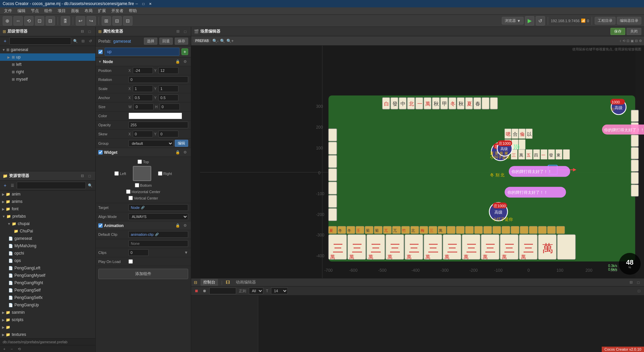  I want to click on scene-tool-1: ↕, so click(621, 41).